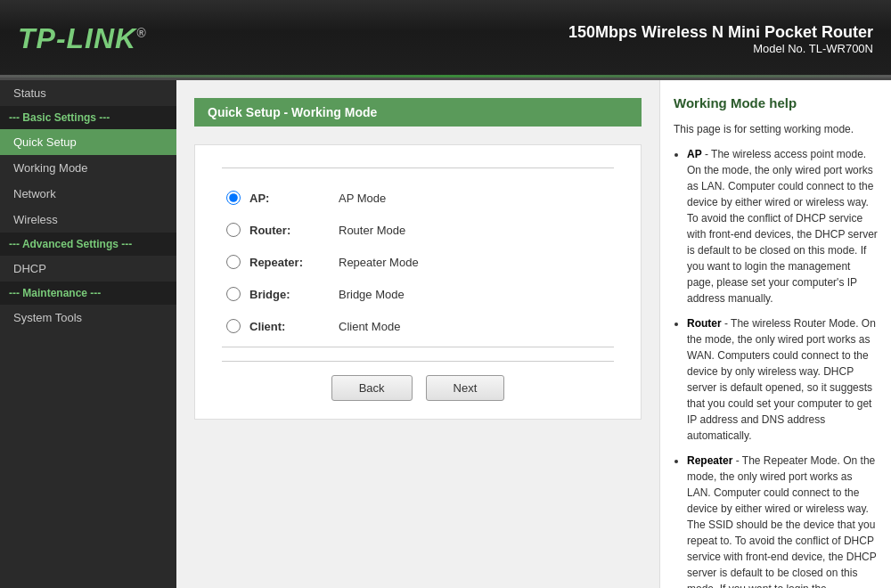 The image size is (891, 588). I want to click on sidebar-section-maintenance: --- Maintenance ---, so click(88, 293).